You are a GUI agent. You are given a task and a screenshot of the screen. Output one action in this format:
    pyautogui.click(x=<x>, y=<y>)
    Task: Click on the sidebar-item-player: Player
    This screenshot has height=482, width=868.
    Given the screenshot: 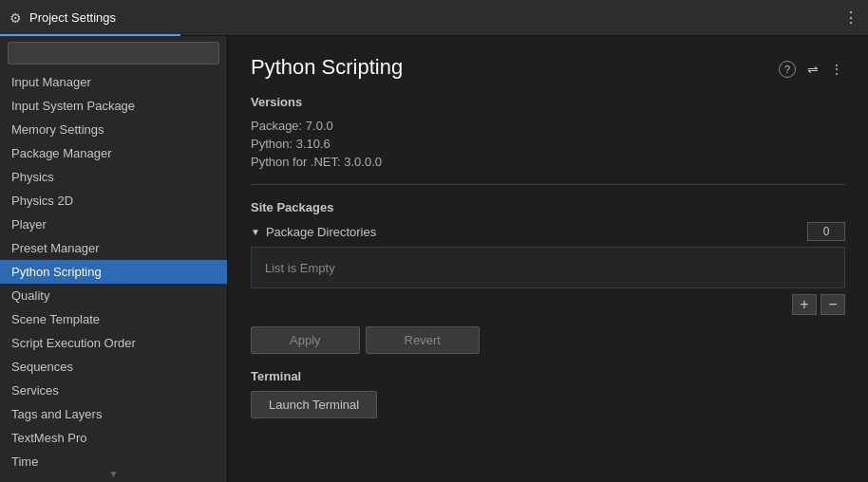 What is the action you would take?
    pyautogui.click(x=114, y=224)
    